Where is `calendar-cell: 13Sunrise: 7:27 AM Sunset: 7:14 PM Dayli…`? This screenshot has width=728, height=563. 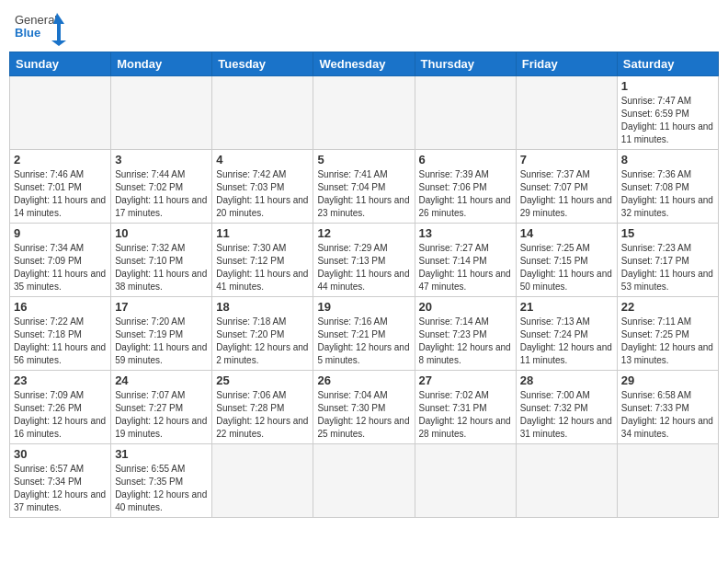 calendar-cell: 13Sunrise: 7:27 AM Sunset: 7:14 PM Dayli… is located at coordinates (465, 260).